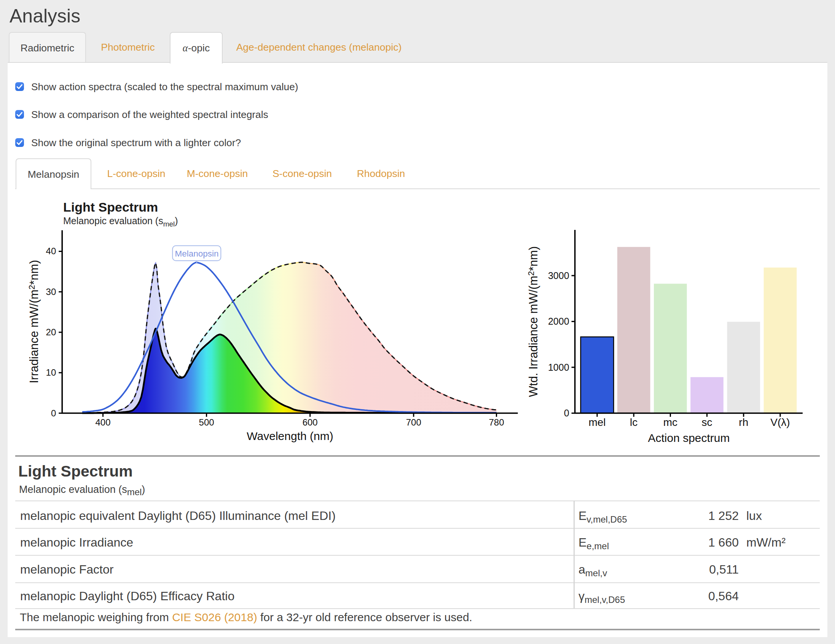  I want to click on svg-text: 30, so click(51, 291).